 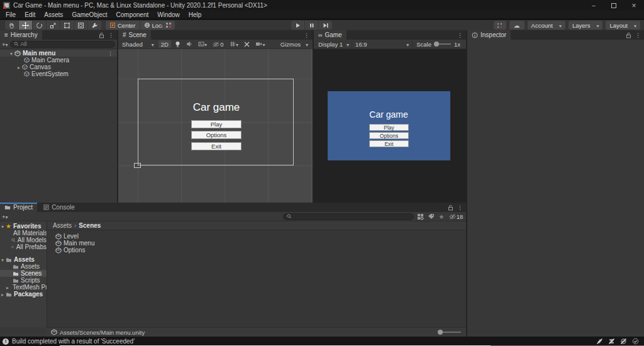 I want to click on rect-tool-button, so click(x=67, y=25).